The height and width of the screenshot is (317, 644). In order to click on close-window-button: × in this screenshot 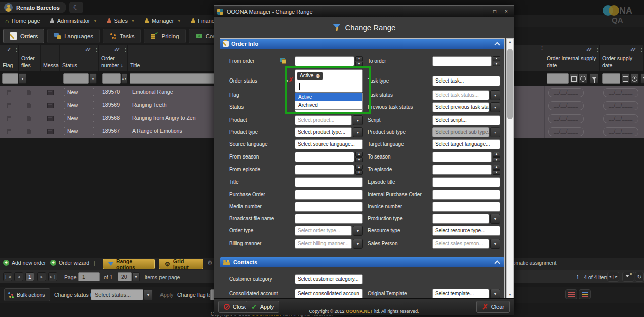, I will do `click(506, 11)`.